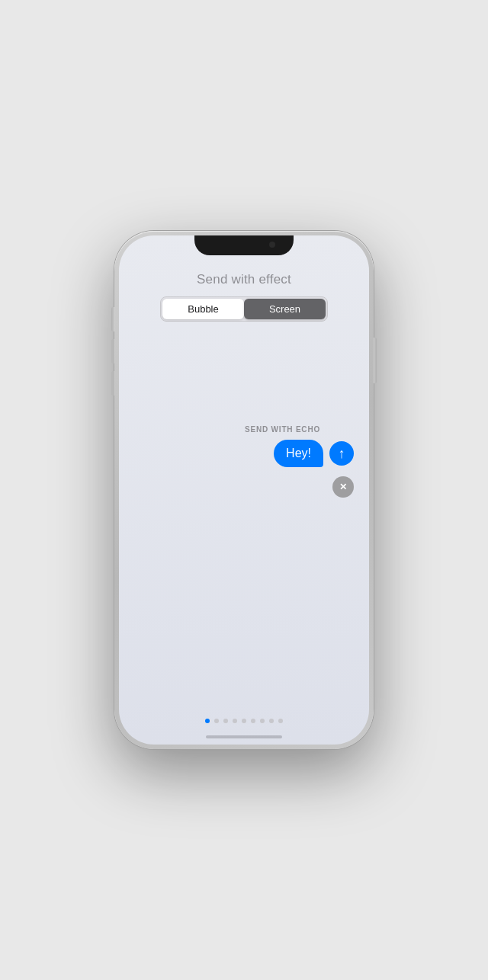 This screenshot has width=488, height=980. Describe the element at coordinates (203, 309) in the screenshot. I see `tab-bubble: Bubble` at that location.